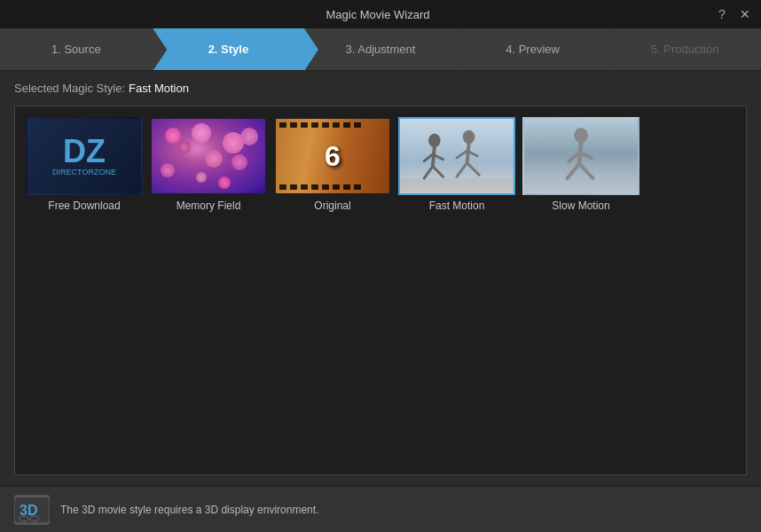 This screenshot has width=761, height=532. I want to click on 3d-icon: 3D, so click(32, 510).